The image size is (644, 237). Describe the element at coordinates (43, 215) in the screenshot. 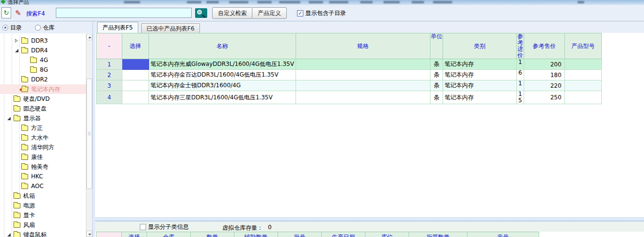

I see `tree-item-gpu: 显卡` at that location.